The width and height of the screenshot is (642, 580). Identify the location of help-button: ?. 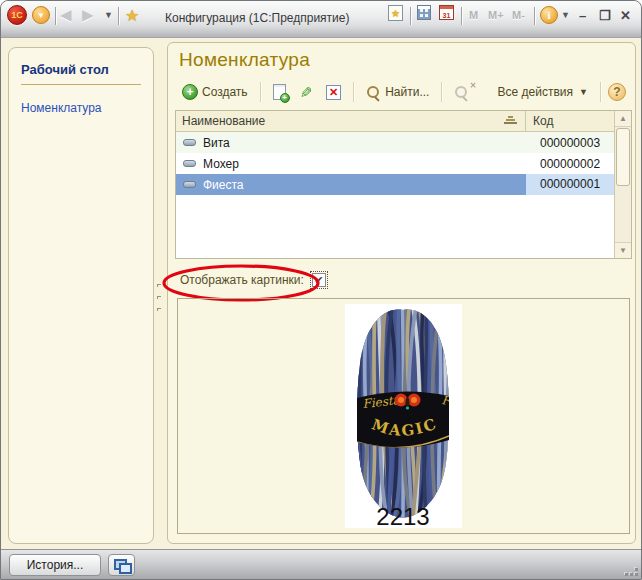
(617, 92).